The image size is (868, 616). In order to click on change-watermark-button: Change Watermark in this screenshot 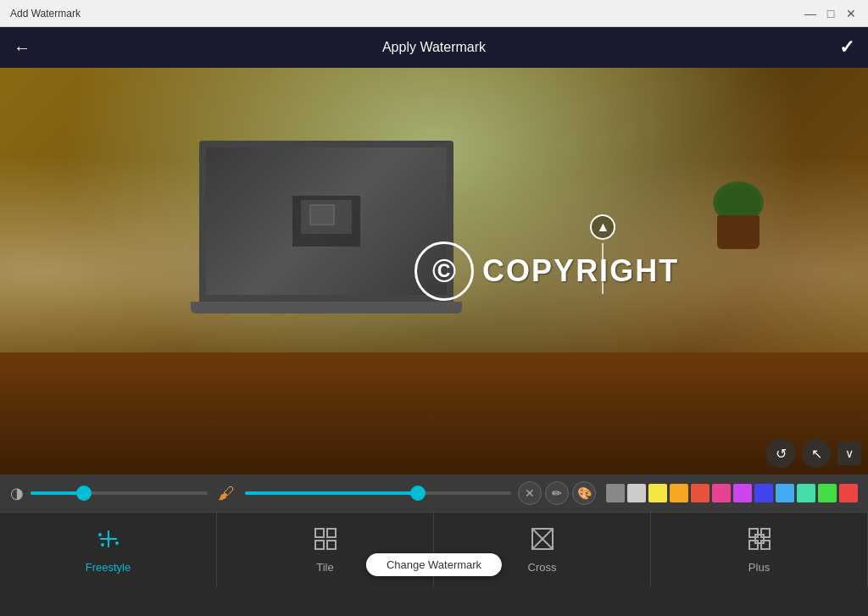, I will do `click(434, 564)`.